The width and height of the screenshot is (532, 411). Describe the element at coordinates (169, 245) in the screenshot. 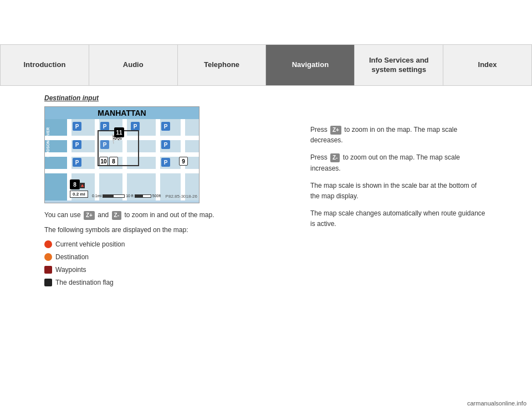

I see `list-item-vehicle: Current vehicle position` at that location.